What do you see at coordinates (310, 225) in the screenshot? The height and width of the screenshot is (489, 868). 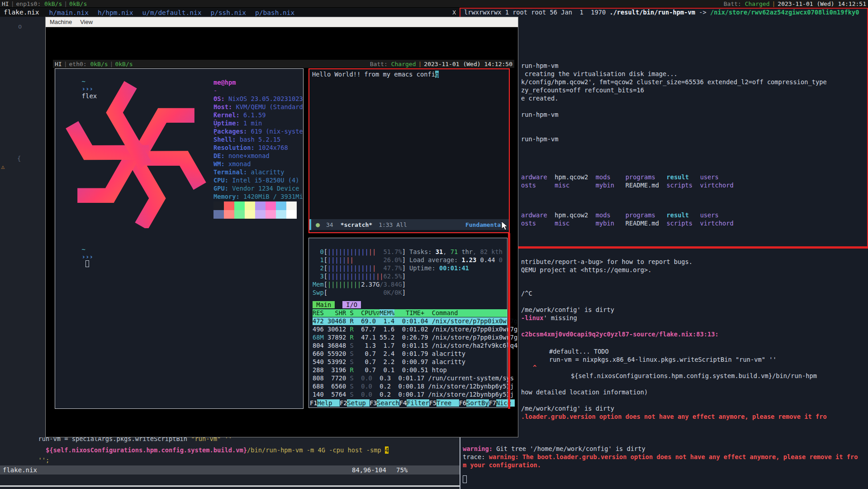 I see `modeline-accent-bar` at bounding box center [310, 225].